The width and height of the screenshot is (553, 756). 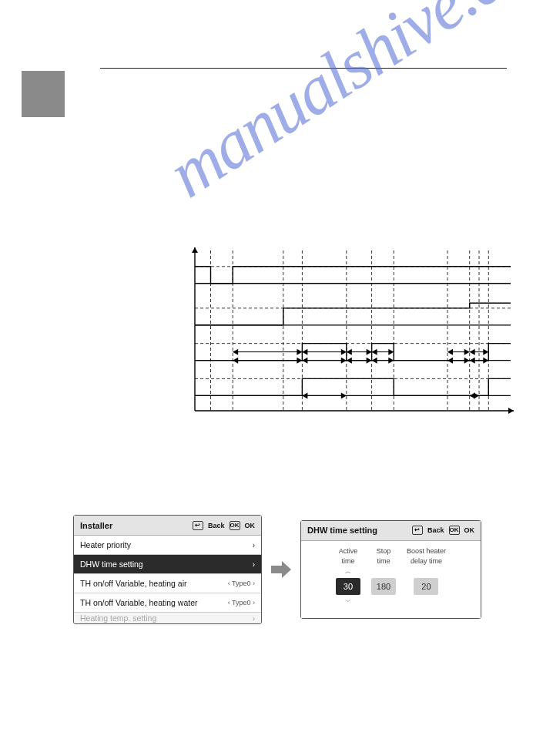 What do you see at coordinates (384, 551) in the screenshot?
I see `column-label: Stop` at bounding box center [384, 551].